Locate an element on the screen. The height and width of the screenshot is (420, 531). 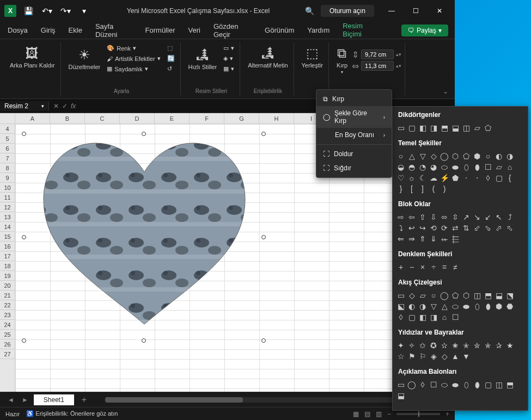
crop-menu-fill: ⛶Doldur is located at coordinates (354, 154).